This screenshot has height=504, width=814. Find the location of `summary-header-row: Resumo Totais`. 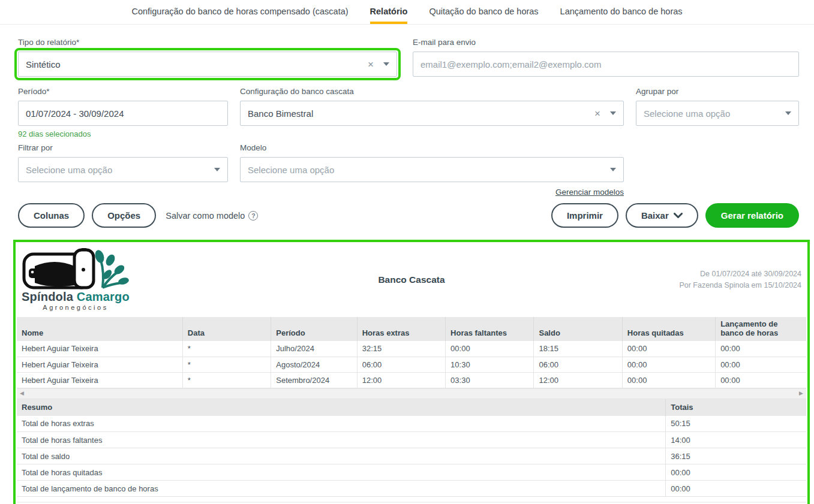

summary-header-row: Resumo Totais is located at coordinates (411, 408).